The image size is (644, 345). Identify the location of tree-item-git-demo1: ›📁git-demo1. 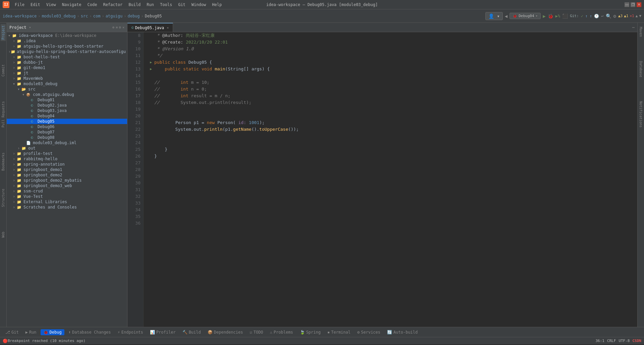
(67, 68).